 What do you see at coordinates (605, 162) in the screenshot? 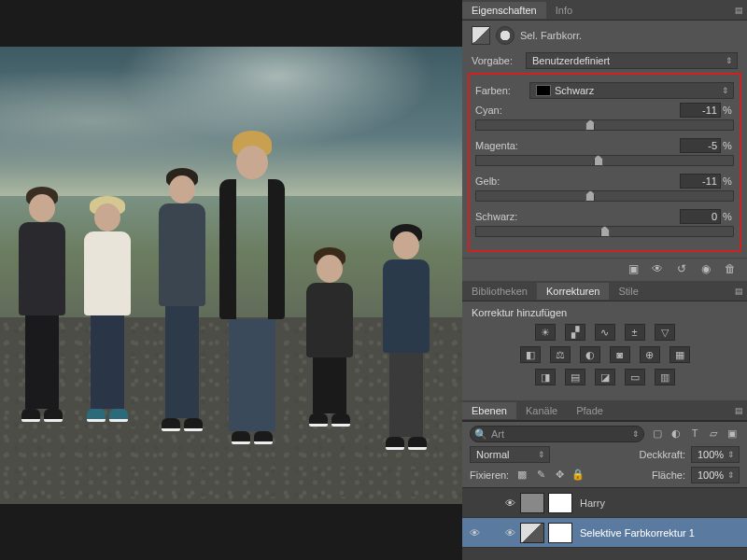
I see `highlighted-region: Farben: Schwarz Cyan: -11 % Magenta: -5 …` at bounding box center [605, 162].